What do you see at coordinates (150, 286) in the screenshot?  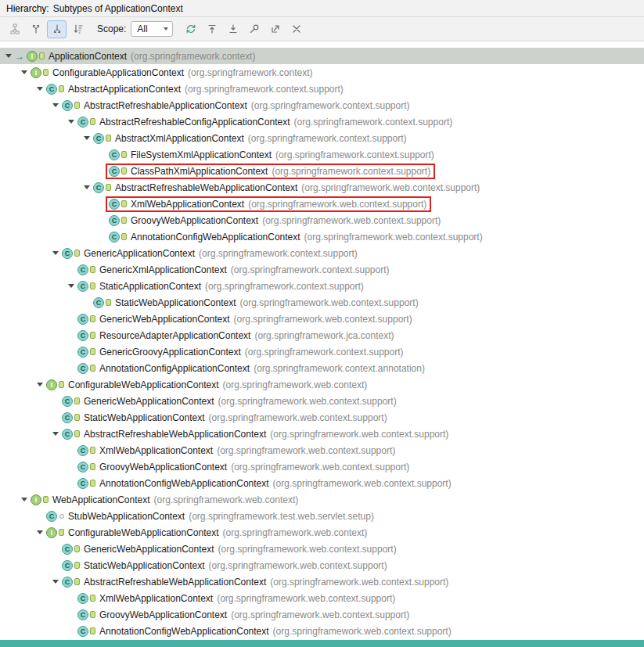 I see `class-name: StaticApplicationContext` at bounding box center [150, 286].